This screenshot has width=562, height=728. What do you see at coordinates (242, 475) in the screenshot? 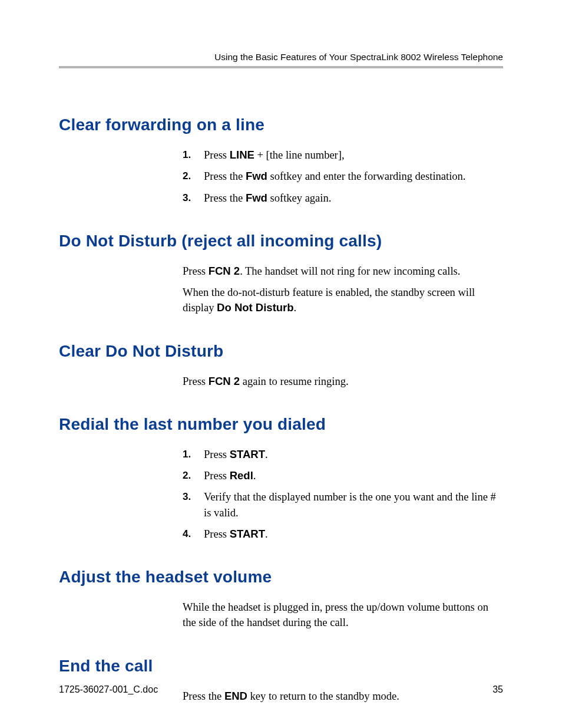
I see `key-label: Redl` at bounding box center [242, 475].